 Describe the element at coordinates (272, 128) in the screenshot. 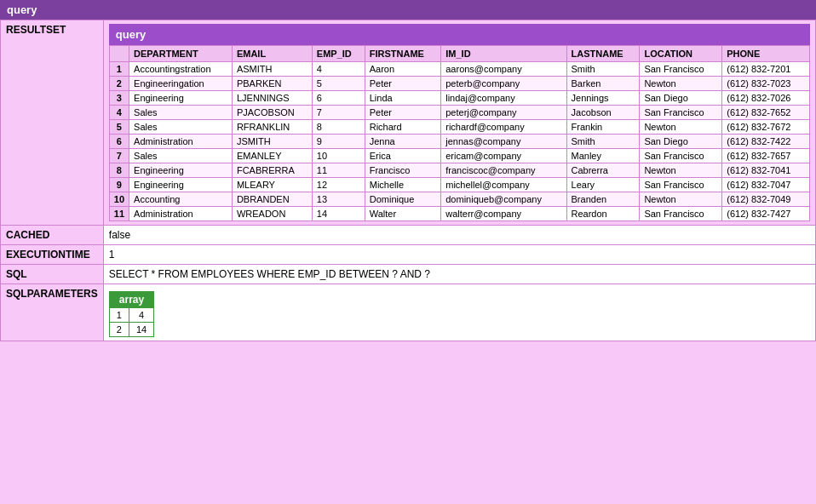

I see `cell-email: RFRANKLIN` at that location.